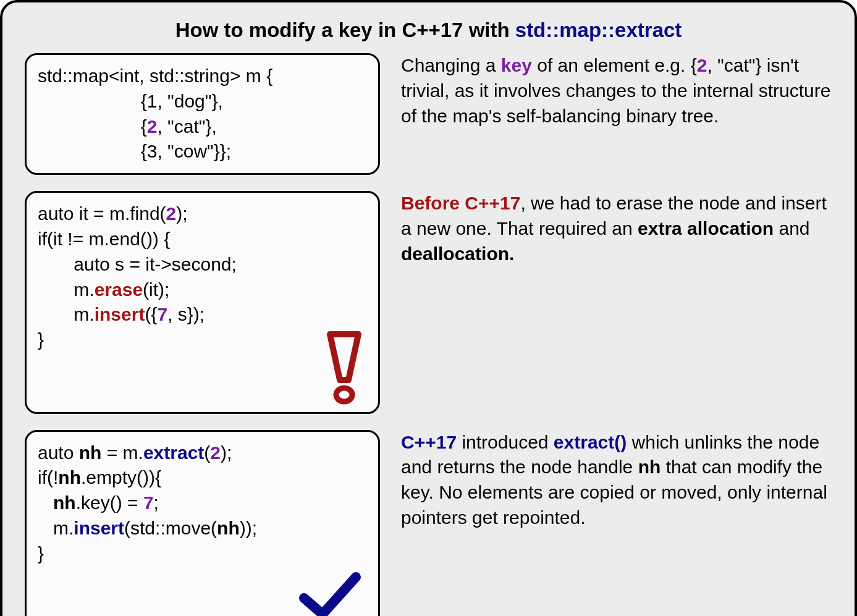  Describe the element at coordinates (345, 30) in the screenshot. I see `title-text: How to modify a key in C++17 with` at that location.